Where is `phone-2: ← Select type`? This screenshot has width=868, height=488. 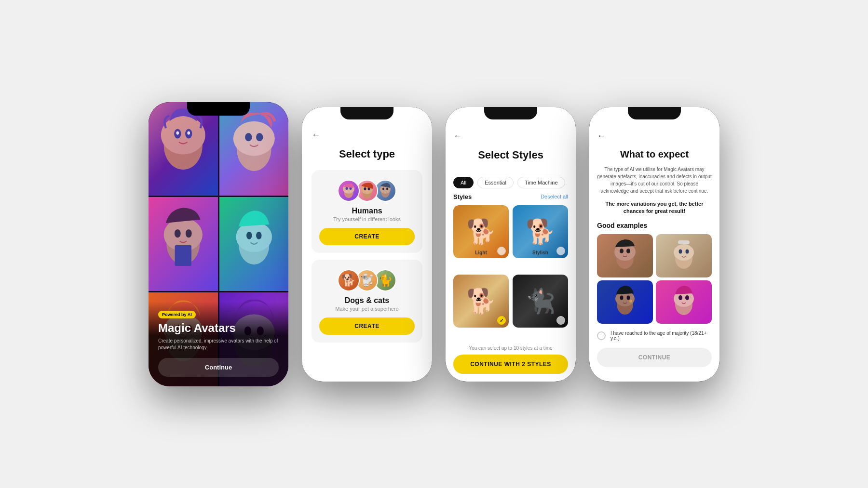 phone-2: ← Select type is located at coordinates (367, 244).